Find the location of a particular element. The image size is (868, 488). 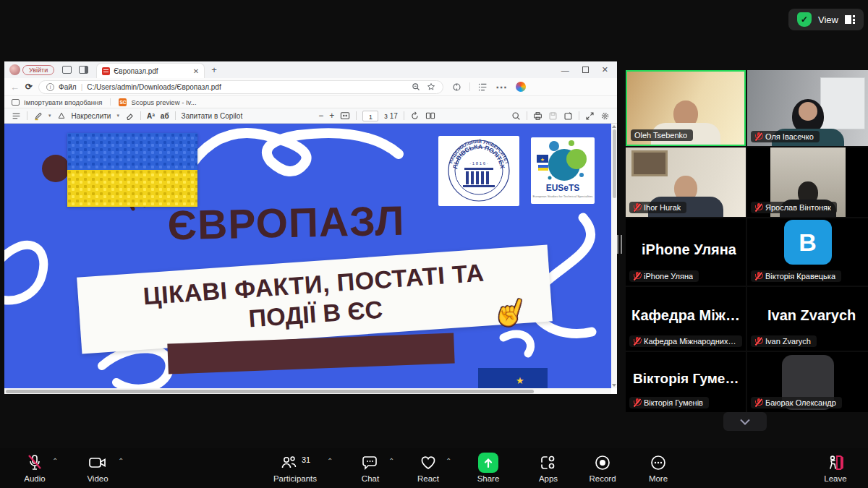

fit-width-icon is located at coordinates (345, 116).